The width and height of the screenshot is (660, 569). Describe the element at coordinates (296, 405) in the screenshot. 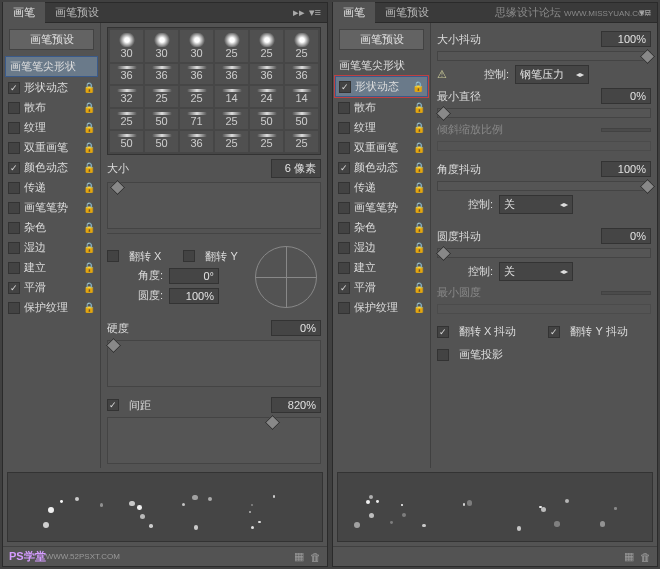

I see `spacing-input: 820%` at that location.